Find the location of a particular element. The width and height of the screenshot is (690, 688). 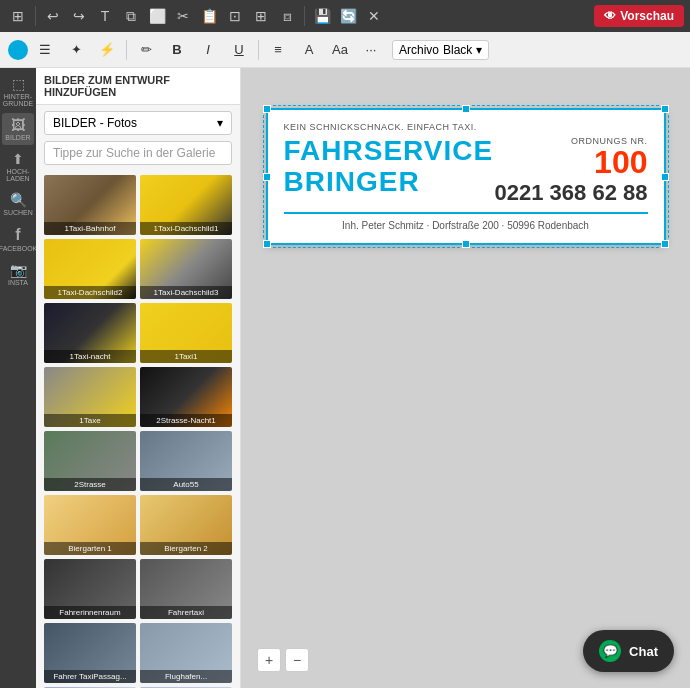

image-thumbnail: Biergarten 1 is located at coordinates (90, 525).